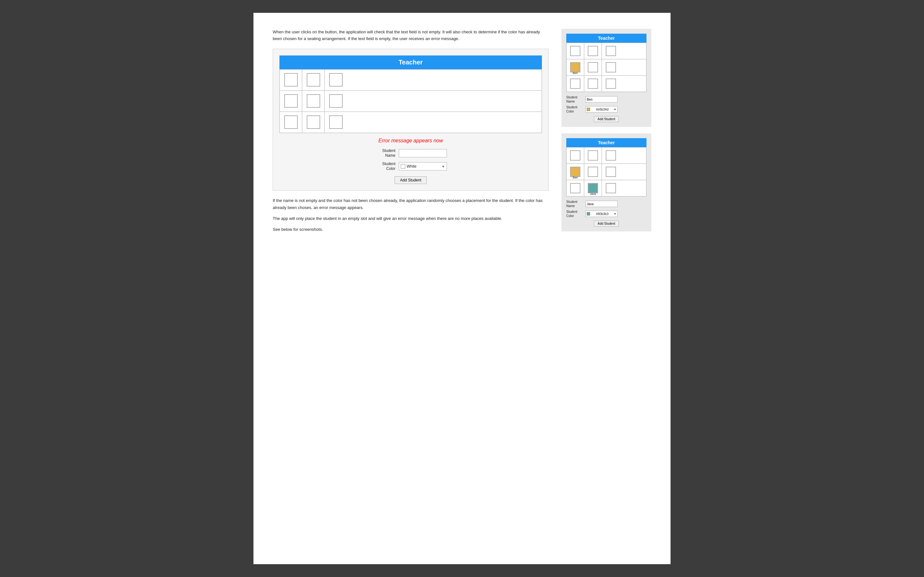 The height and width of the screenshot is (577, 924). Describe the element at coordinates (606, 288) in the screenshot. I see `right-column: Teacher` at that location.